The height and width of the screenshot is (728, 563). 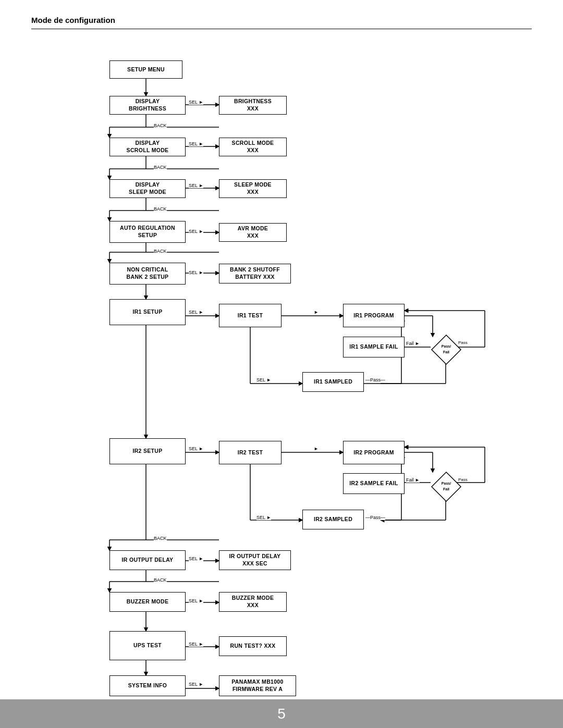 I want to click on sel-label-ir1-sampled: SEL ►, so click(x=264, y=380).